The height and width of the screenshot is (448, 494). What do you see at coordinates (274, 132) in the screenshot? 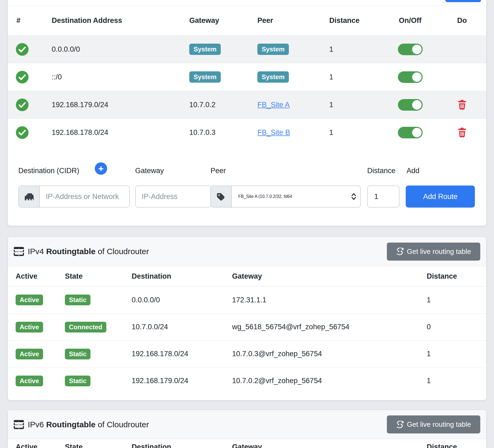
I see `peer-link: FB_Site B` at bounding box center [274, 132].